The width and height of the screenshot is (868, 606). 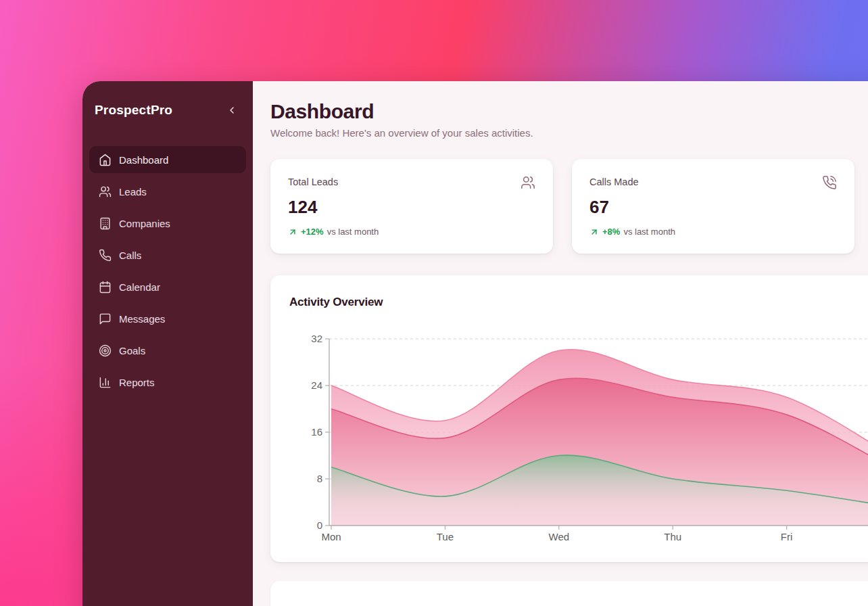 What do you see at coordinates (312, 231) in the screenshot?
I see `trend-percent: +12%` at bounding box center [312, 231].